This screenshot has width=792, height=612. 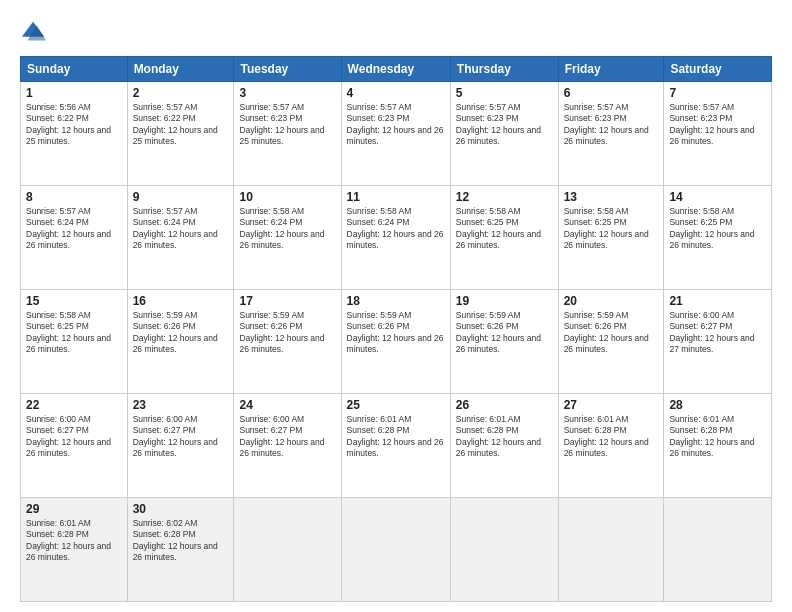 What do you see at coordinates (288, 70) in the screenshot?
I see `weekday-header-tuesday: Tuesday` at bounding box center [288, 70].